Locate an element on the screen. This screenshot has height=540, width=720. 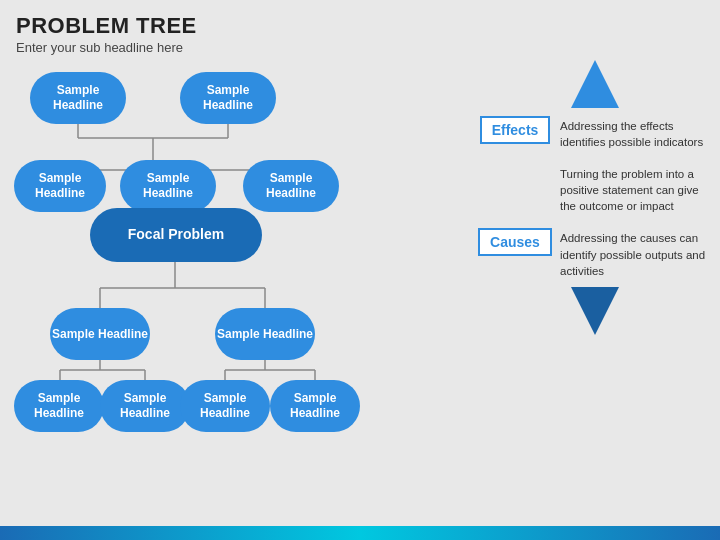
bottom-bar is located at coordinates (360, 533).